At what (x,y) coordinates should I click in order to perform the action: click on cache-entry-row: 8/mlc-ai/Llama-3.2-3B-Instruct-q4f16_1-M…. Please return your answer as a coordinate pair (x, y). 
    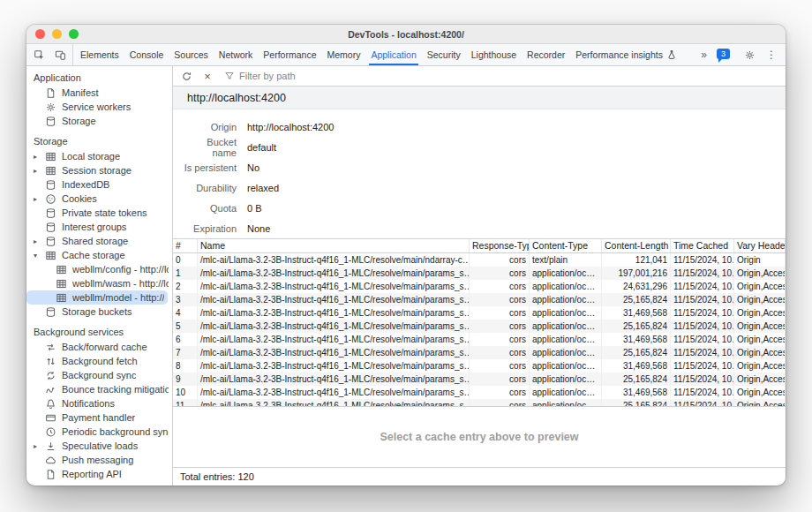
    Looking at the image, I should click on (479, 365).